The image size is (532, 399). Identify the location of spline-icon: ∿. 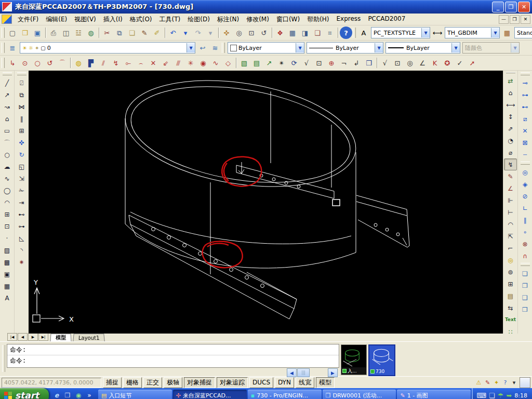
(7, 179).